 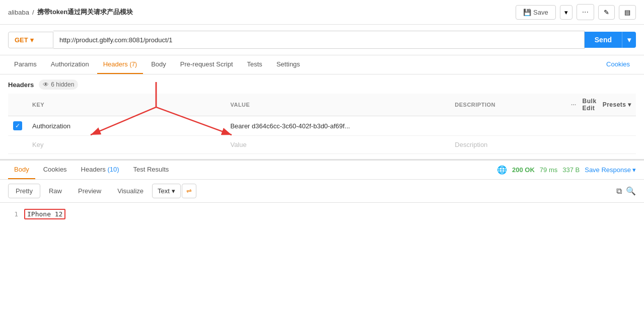 I want to click on tab-pre-request-script: Pre-request Script, so click(x=206, y=64).